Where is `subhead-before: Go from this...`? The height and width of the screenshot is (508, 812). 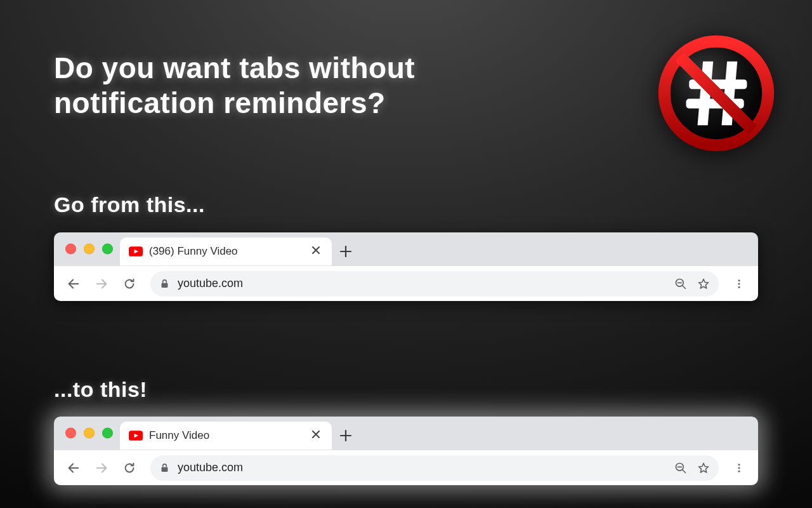
subhead-before: Go from this... is located at coordinates (129, 204).